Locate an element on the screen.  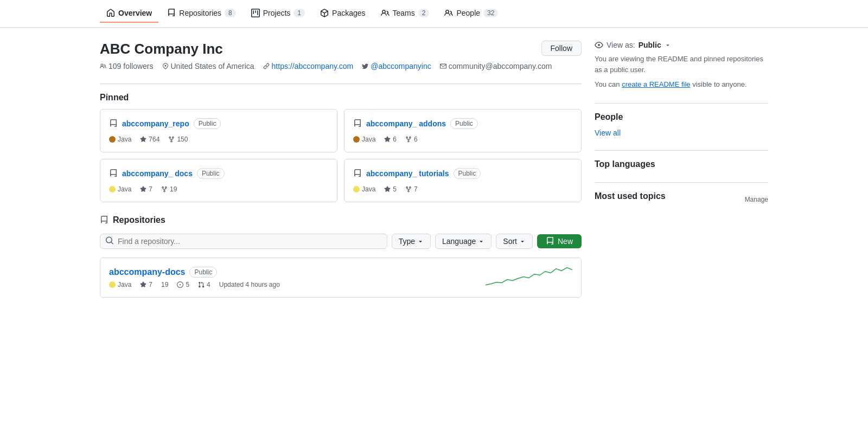
nav-overview-label: Overview is located at coordinates (135, 13).